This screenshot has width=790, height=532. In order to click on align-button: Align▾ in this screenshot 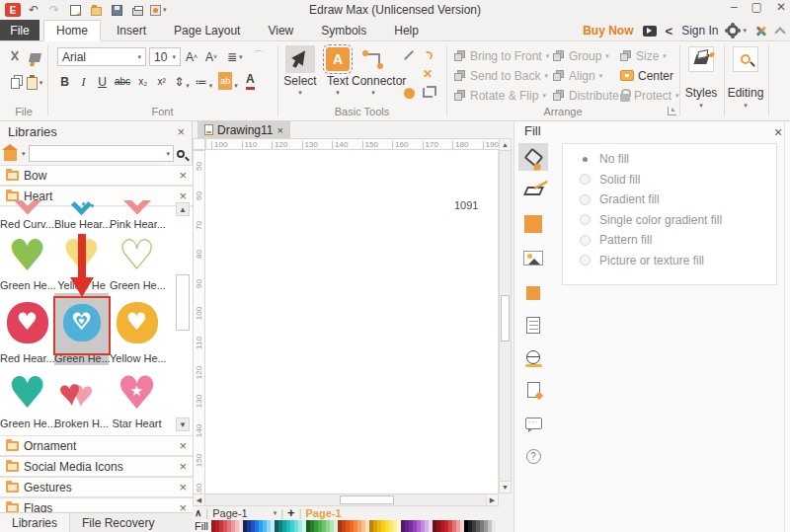, I will do `click(590, 75)`.